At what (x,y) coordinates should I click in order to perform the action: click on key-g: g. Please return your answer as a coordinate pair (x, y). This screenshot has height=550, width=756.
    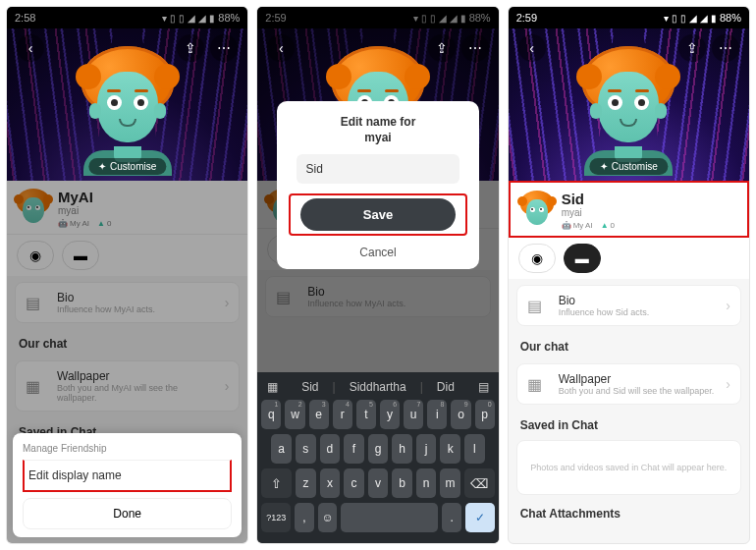
    Looking at the image, I should click on (379, 449).